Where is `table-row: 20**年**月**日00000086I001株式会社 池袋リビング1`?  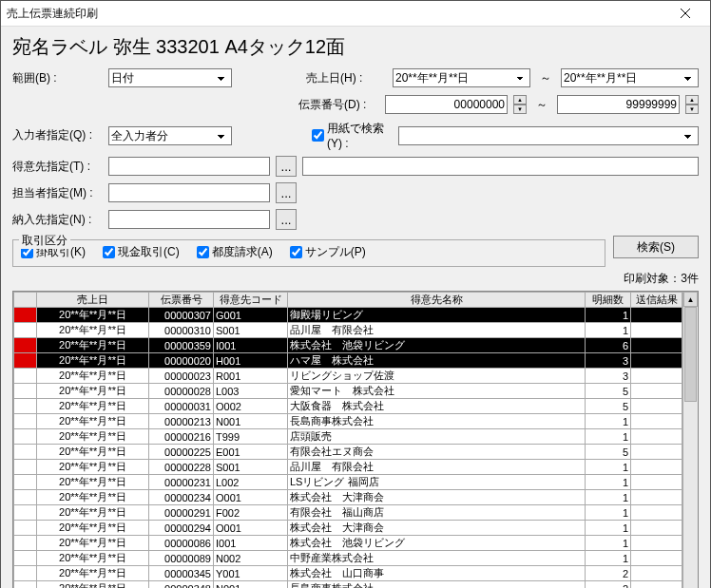 table-row: 20**年**月**日00000086I001株式会社 池袋リビング1 is located at coordinates (348, 543).